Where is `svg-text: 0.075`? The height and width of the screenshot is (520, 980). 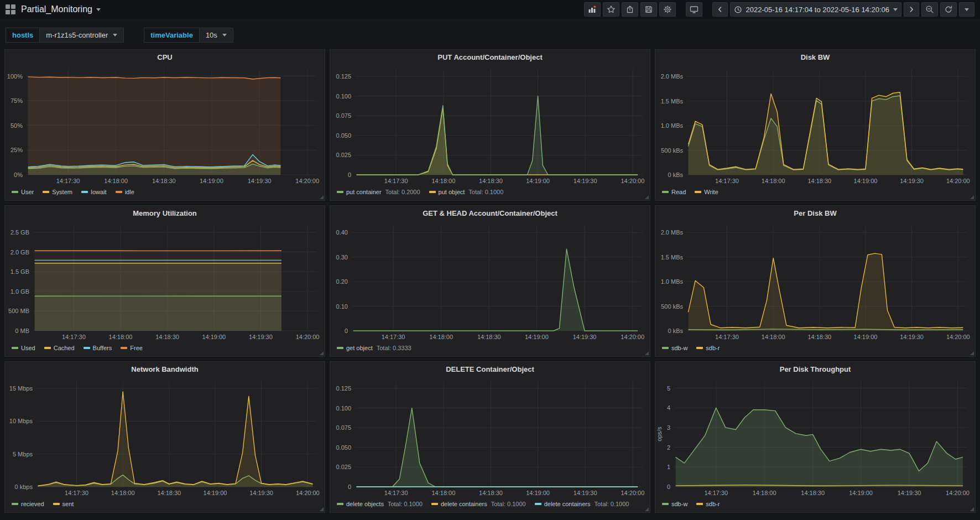
svg-text: 0.075 is located at coordinates (343, 116).